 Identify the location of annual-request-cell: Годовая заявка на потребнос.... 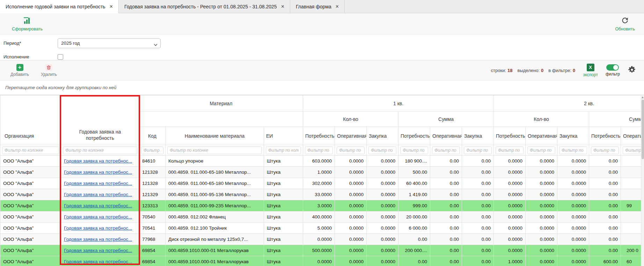
(100, 195).